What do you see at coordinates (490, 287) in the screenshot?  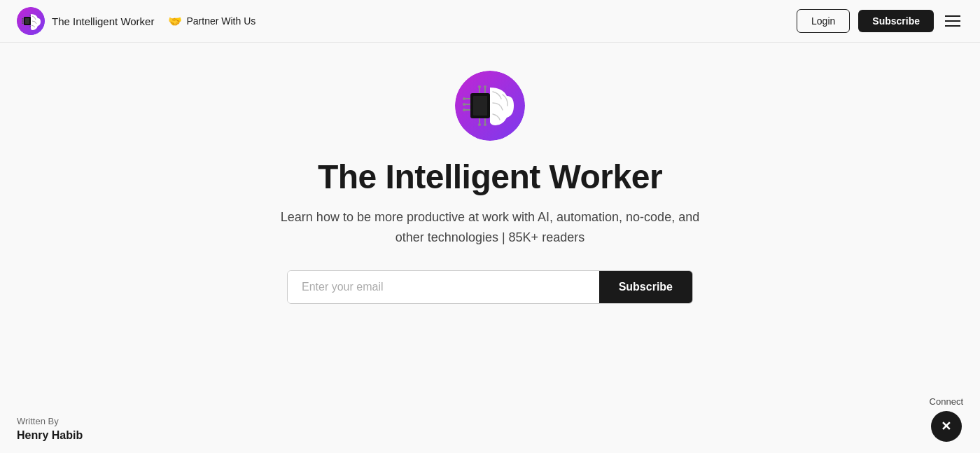 I see `subscribe-form: Subscribe` at bounding box center [490, 287].